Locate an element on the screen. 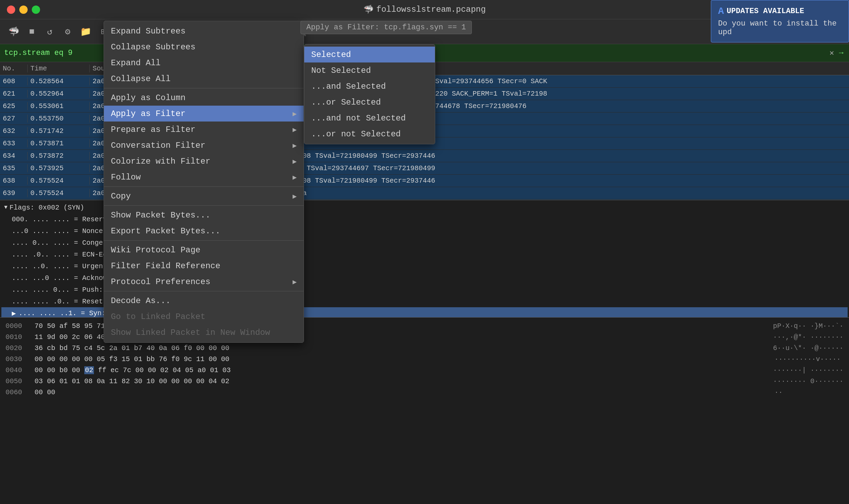 Image resolution: width=849 pixels, height=504 pixels. pkt-no: 635 is located at coordinates (14, 168).